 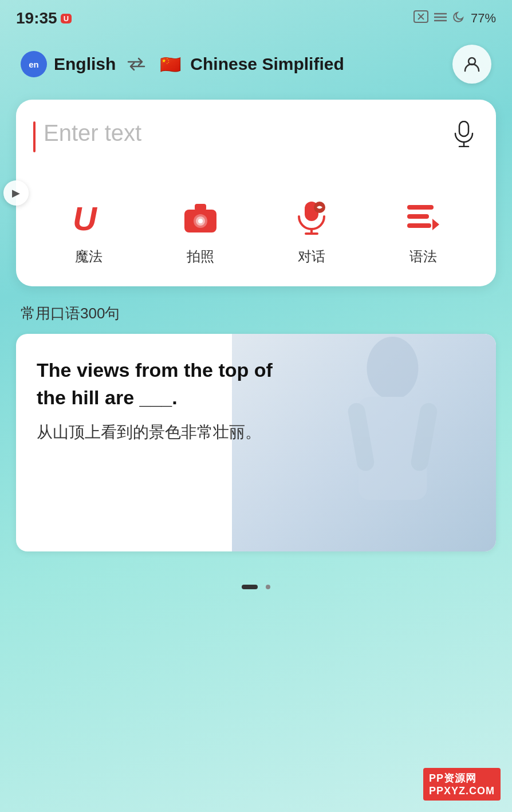 What do you see at coordinates (256, 397) in the screenshot?
I see `content-card-inner: The views from the top of the hill are _…` at bounding box center [256, 397].